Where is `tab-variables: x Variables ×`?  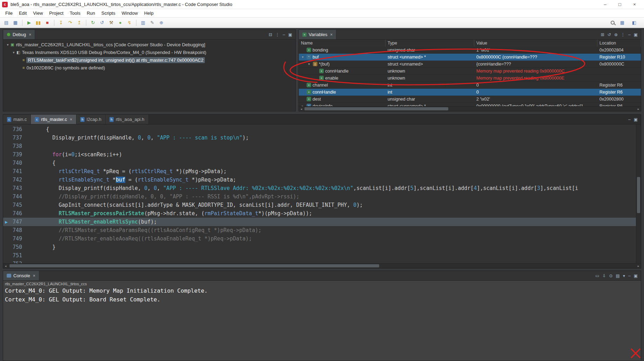 tab-variables: x Variables × is located at coordinates (318, 34).